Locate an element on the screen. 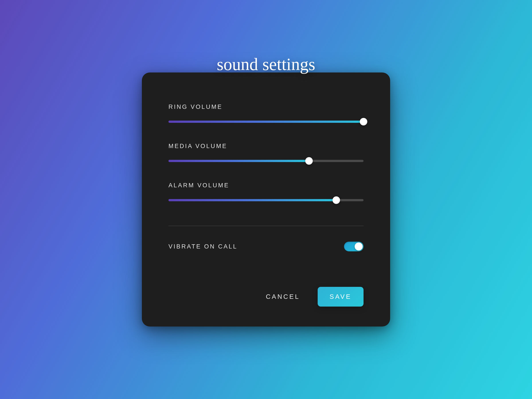 This screenshot has width=532, height=399. vibrate-on-call-row: VIBRATE ON CALL is located at coordinates (266, 247).